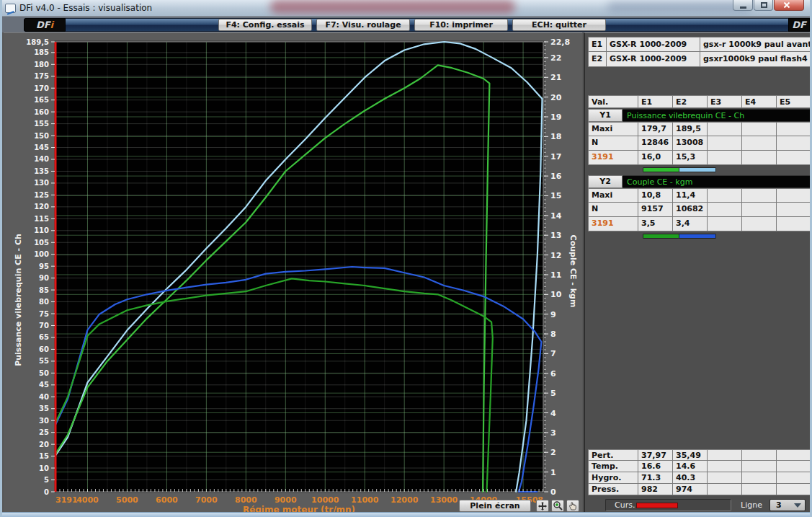  Describe the element at coordinates (788, 505) in the screenshot. I see `ligne-dropdown: 3` at that location.